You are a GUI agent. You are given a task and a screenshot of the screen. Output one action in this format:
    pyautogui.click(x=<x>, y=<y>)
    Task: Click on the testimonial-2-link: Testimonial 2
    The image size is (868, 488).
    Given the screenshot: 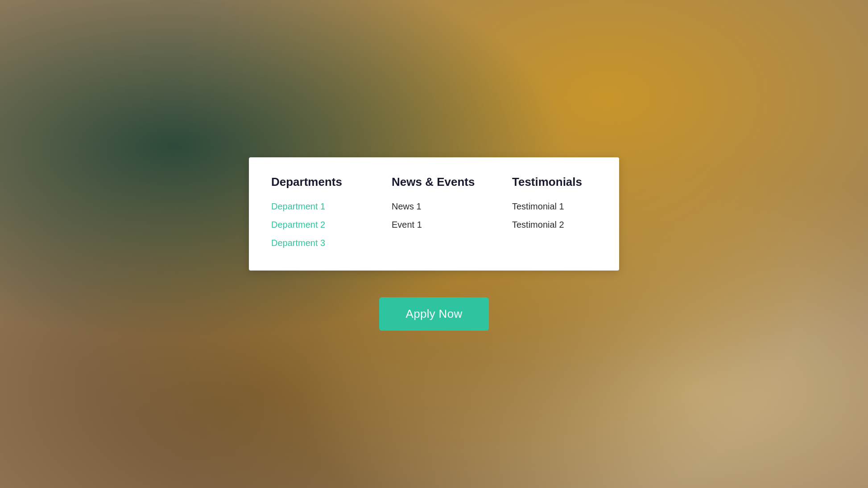 What is the action you would take?
    pyautogui.click(x=554, y=225)
    